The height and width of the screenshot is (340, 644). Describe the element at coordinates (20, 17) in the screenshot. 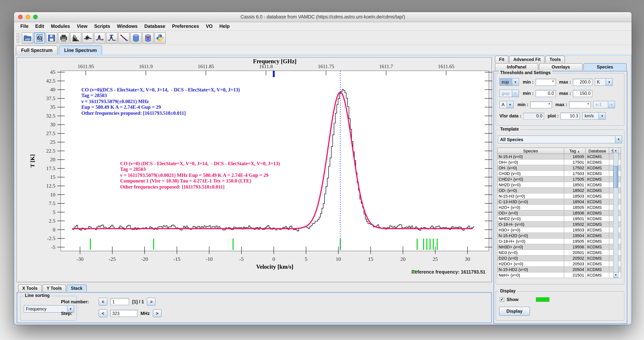

I see `close-button` at that location.